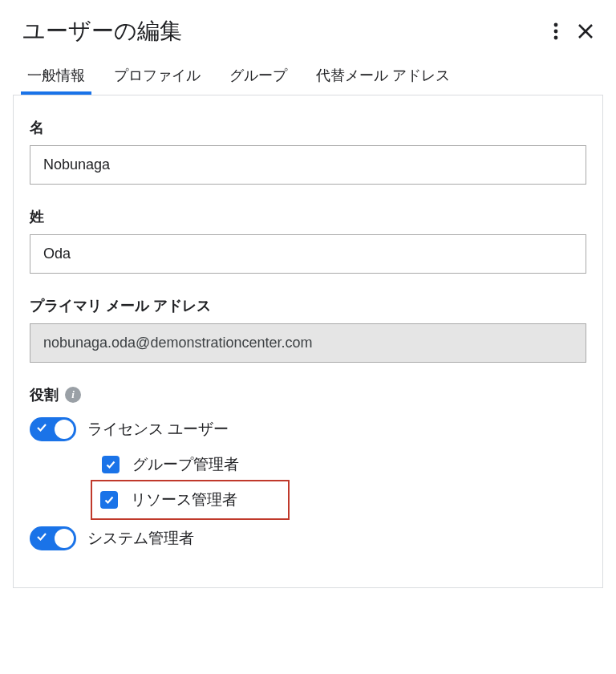 Image resolution: width=616 pixels, height=674 pixels. What do you see at coordinates (258, 80) in the screenshot?
I see `tab-groups: グループ` at bounding box center [258, 80].